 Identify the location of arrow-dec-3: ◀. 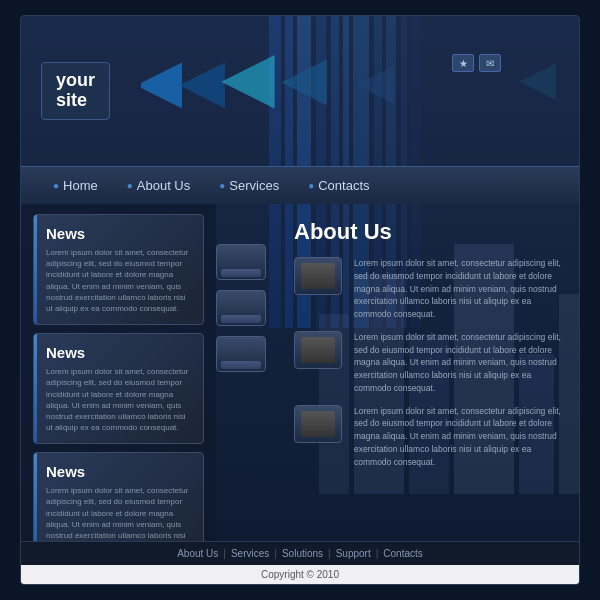
(248, 76).